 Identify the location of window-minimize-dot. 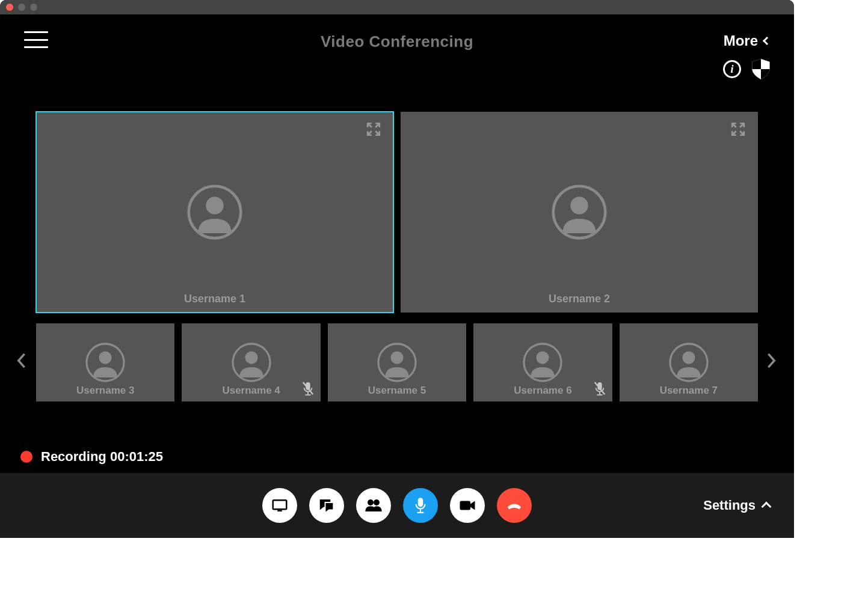
(22, 7).